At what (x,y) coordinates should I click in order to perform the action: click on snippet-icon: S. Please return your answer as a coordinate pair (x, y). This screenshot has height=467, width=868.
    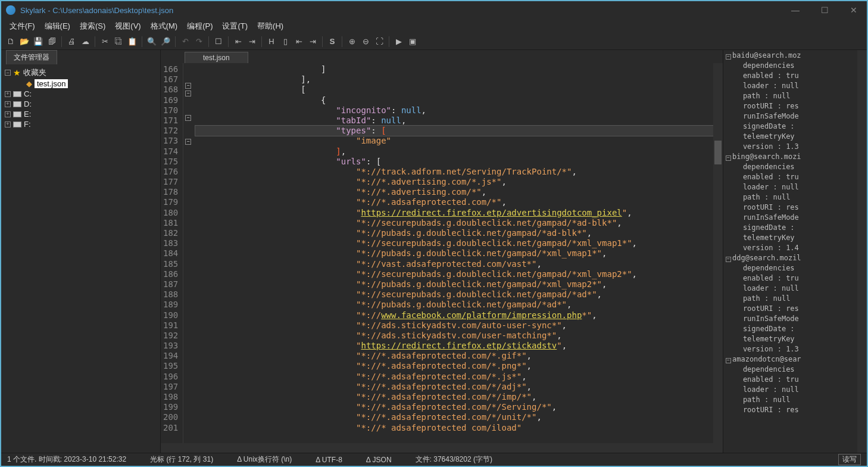
    Looking at the image, I should click on (332, 42).